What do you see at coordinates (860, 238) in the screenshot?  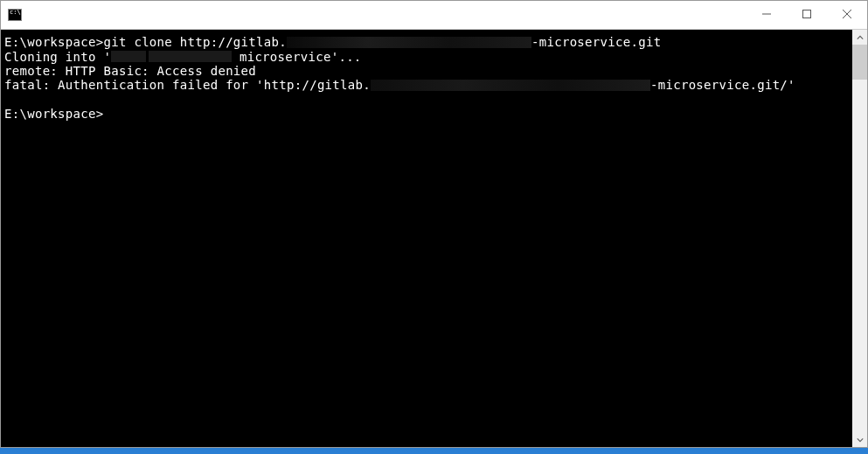 I see `scroll-track` at bounding box center [860, 238].